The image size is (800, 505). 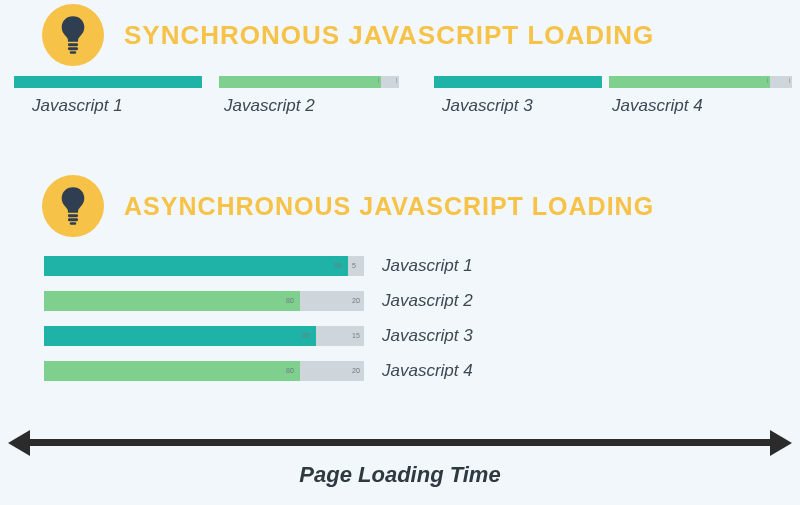 What do you see at coordinates (270, 106) in the screenshot?
I see `sync-bar-label: Javascript 2` at bounding box center [270, 106].